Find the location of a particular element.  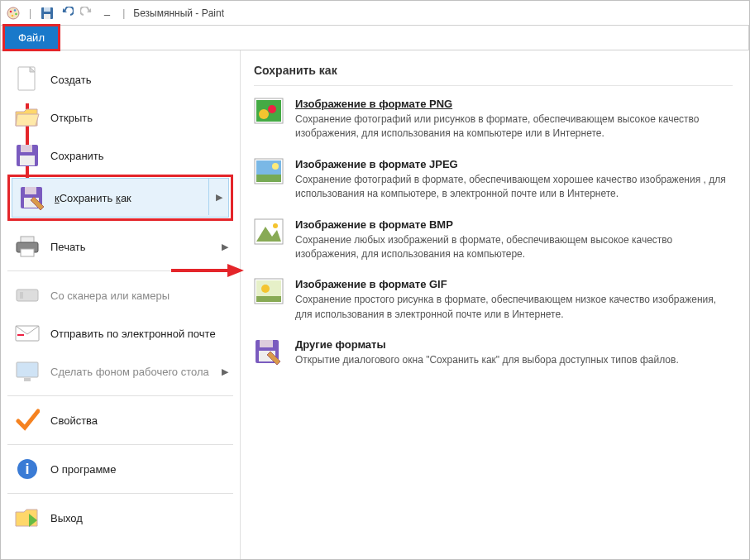

menu-item-save: Сохранить is located at coordinates (121, 156).